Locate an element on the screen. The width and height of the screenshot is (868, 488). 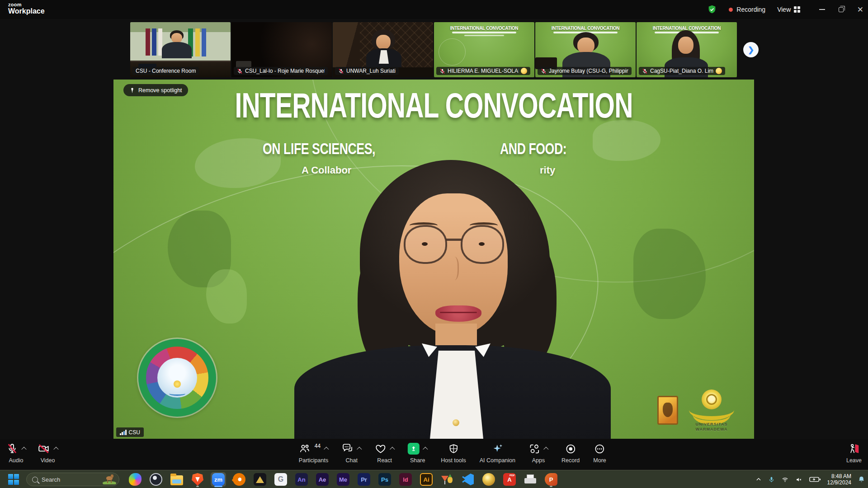
chat-chevron is located at coordinates (360, 449).